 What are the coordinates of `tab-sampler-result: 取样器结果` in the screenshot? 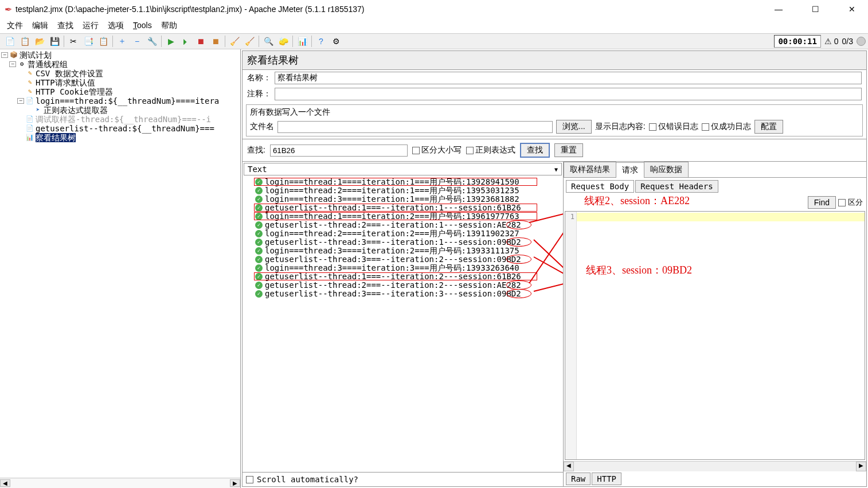 It's located at (590, 170).